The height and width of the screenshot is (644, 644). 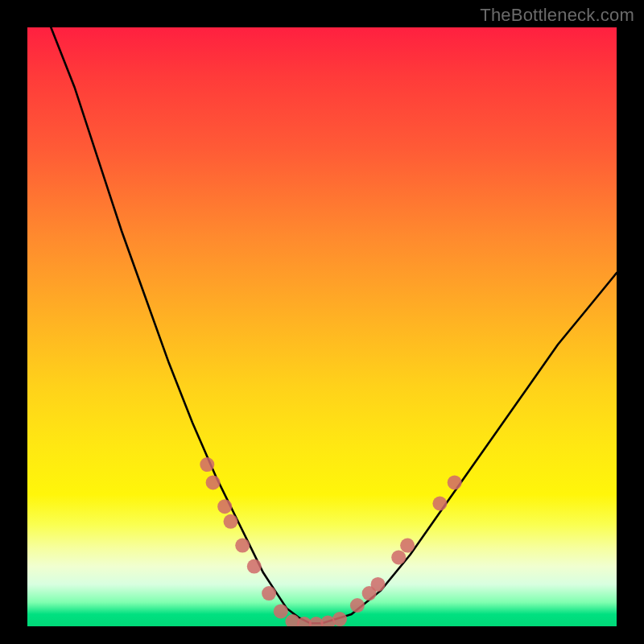 What do you see at coordinates (557, 15) in the screenshot?
I see `watermark-text: TheBottleneck.com` at bounding box center [557, 15].